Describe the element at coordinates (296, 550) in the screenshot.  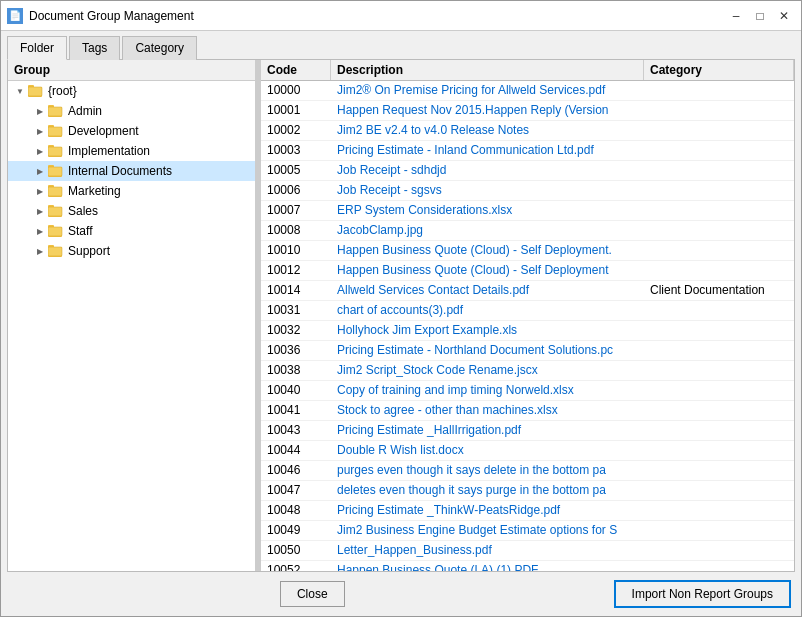
I see `cell-code: 10050` at that location.